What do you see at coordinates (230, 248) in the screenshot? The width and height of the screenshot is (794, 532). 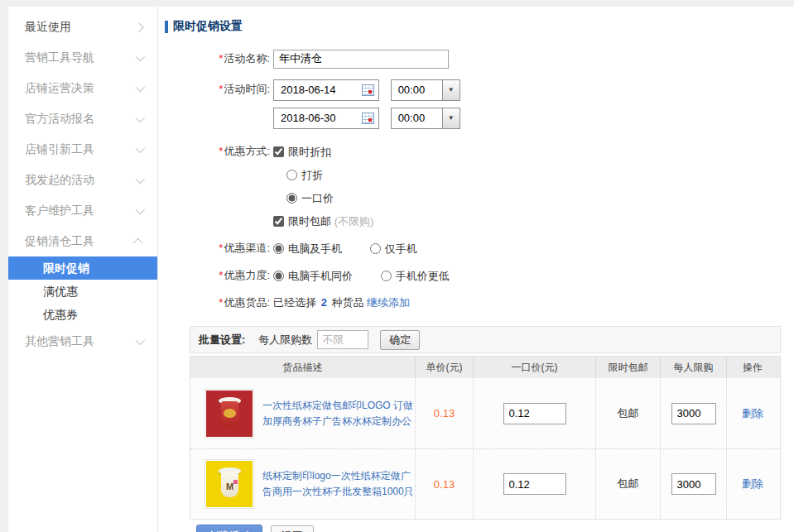 I see `channel-label: *优惠渠道:` at bounding box center [230, 248].